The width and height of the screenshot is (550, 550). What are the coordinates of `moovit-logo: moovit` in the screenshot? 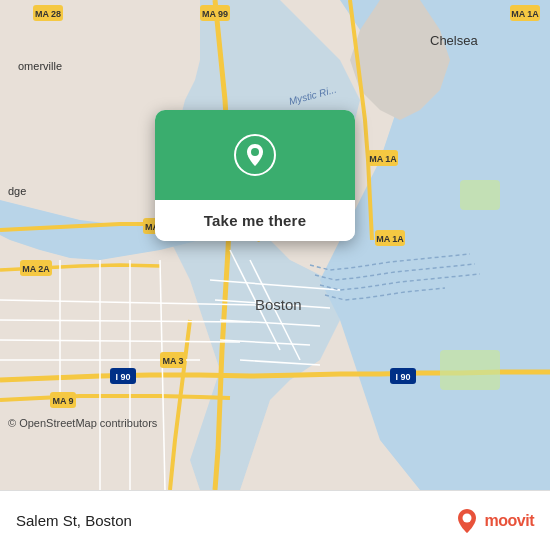 It's located at (494, 521).